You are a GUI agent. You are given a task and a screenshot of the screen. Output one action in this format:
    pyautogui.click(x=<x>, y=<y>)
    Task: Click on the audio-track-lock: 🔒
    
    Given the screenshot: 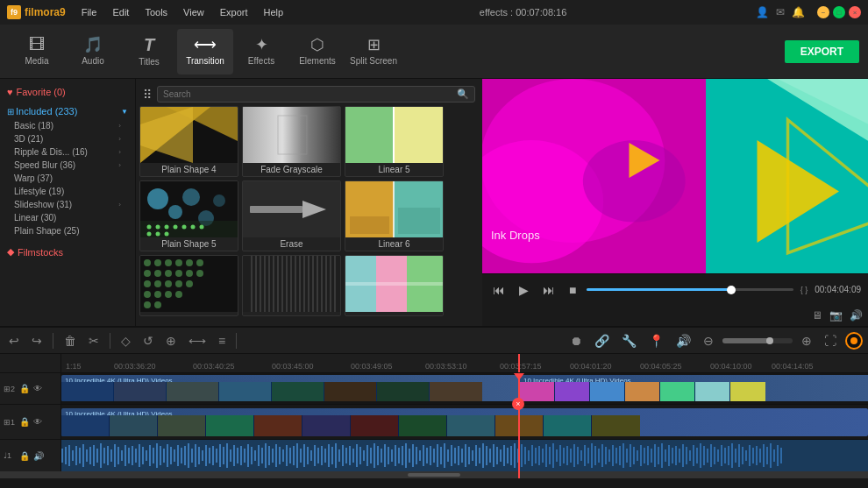 What is the action you would take?
    pyautogui.click(x=25, y=456)
    